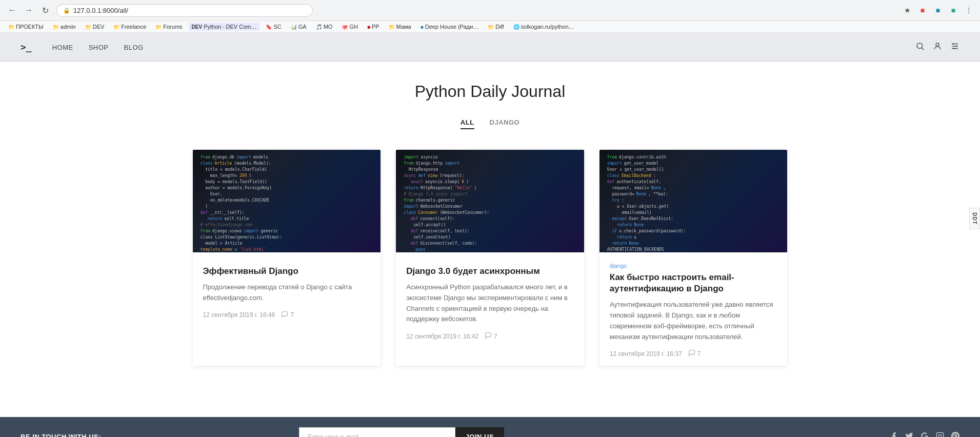 The width and height of the screenshot is (980, 437). I want to click on bookmark-python-dev: DEV Python · DEV Com…, so click(225, 27).